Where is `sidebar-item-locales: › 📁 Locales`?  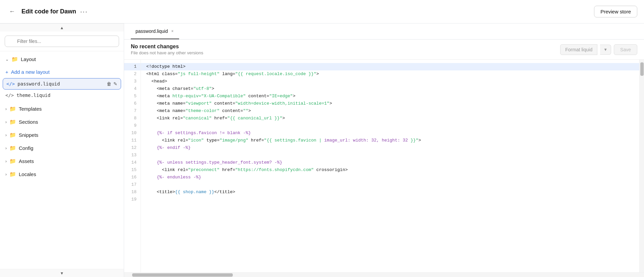
sidebar-item-locales: › 📁 Locales is located at coordinates (62, 174).